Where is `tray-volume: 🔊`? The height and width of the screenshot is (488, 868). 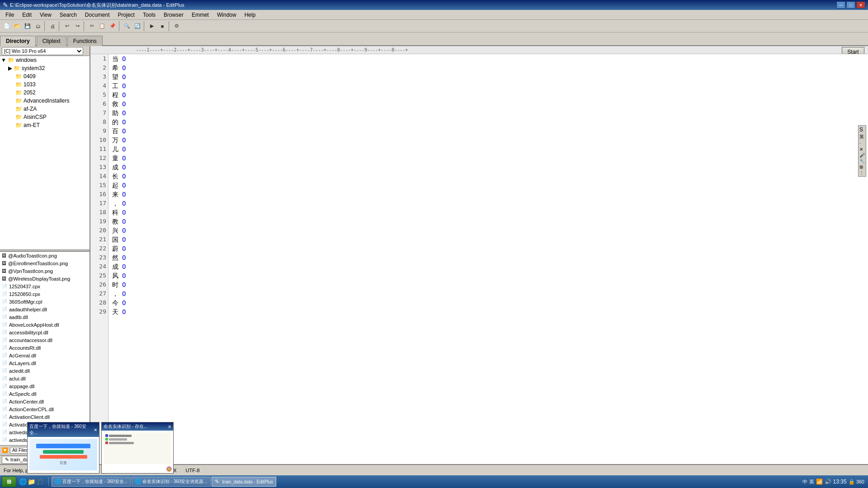 tray-volume: 🔊 is located at coordinates (828, 482).